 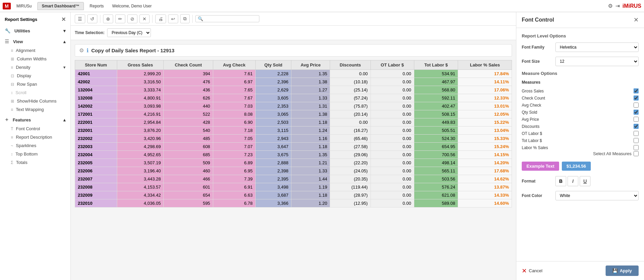 I want to click on sidebar-section-view: ☰ View ▴ ≡ Alignment ⊞ Column Widths ≡ D…, so click(x=35, y=75).